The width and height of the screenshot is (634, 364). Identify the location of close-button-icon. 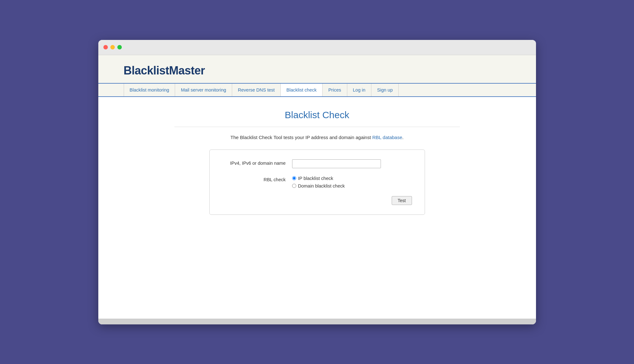
(106, 47).